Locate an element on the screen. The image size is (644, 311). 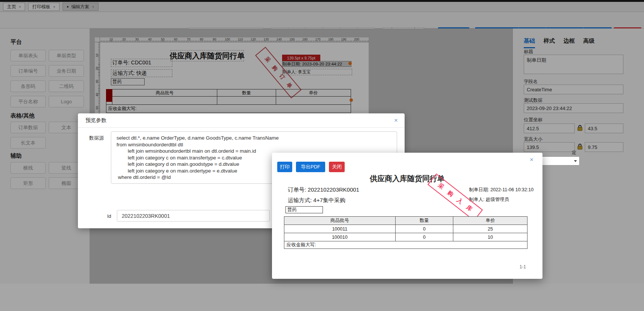
cell-unit-price: 10 is located at coordinates (490, 237).